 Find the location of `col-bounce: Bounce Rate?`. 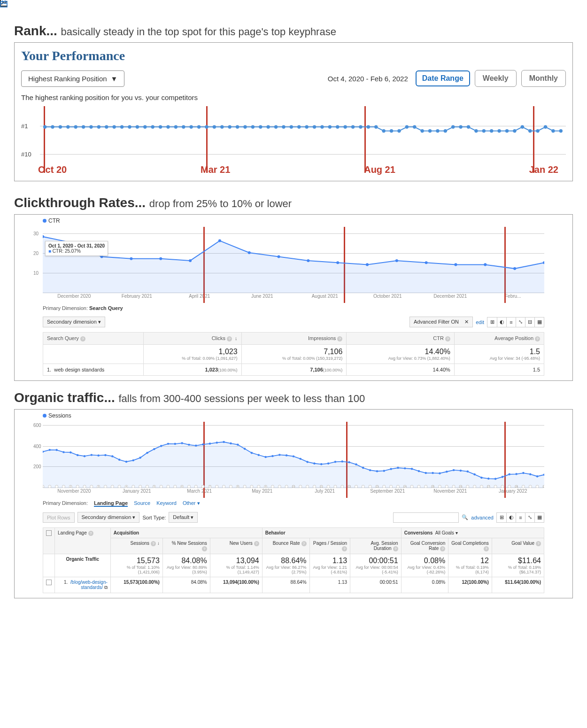

col-bounce: Bounce Rate? is located at coordinates (286, 546).